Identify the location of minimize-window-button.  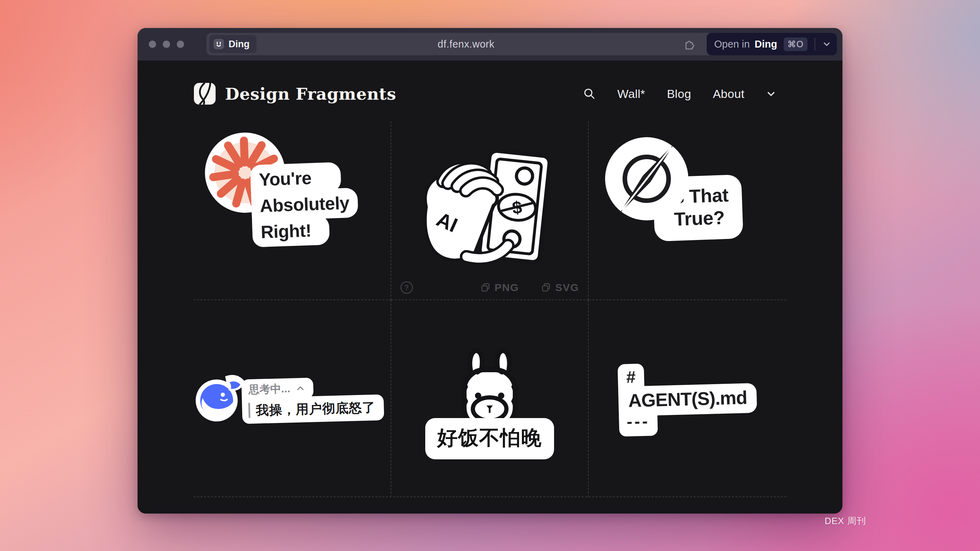
(167, 44).